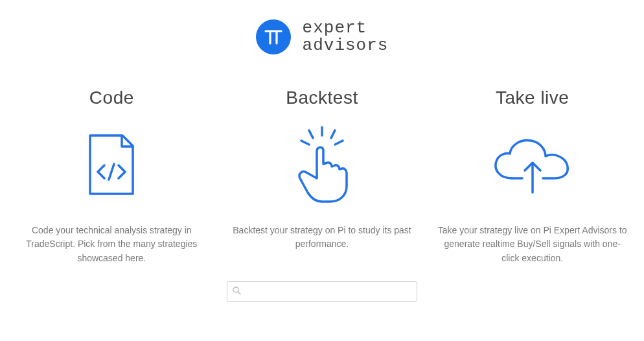 This screenshot has width=644, height=341. I want to click on search-icon, so click(237, 292).